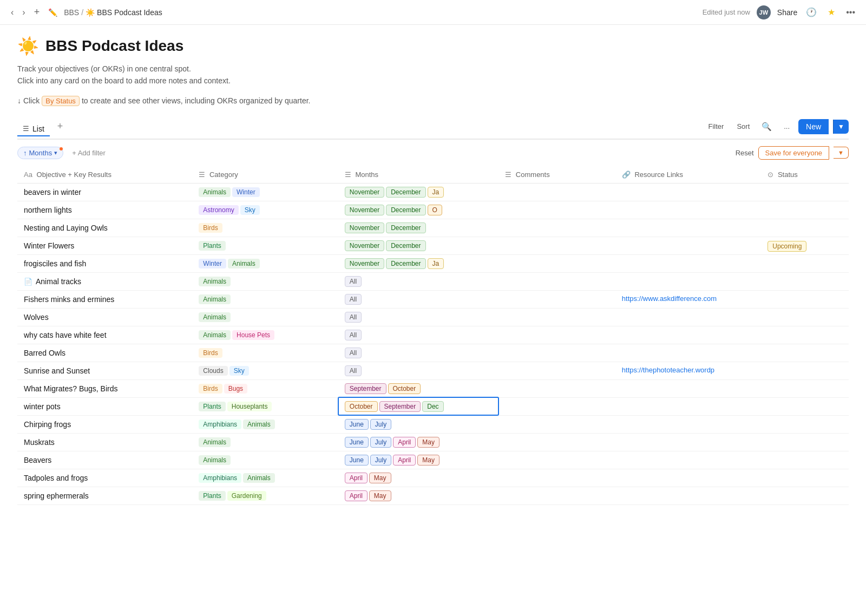  What do you see at coordinates (105, 335) in the screenshot?
I see `cell-name: why cats have white feet` at bounding box center [105, 335].